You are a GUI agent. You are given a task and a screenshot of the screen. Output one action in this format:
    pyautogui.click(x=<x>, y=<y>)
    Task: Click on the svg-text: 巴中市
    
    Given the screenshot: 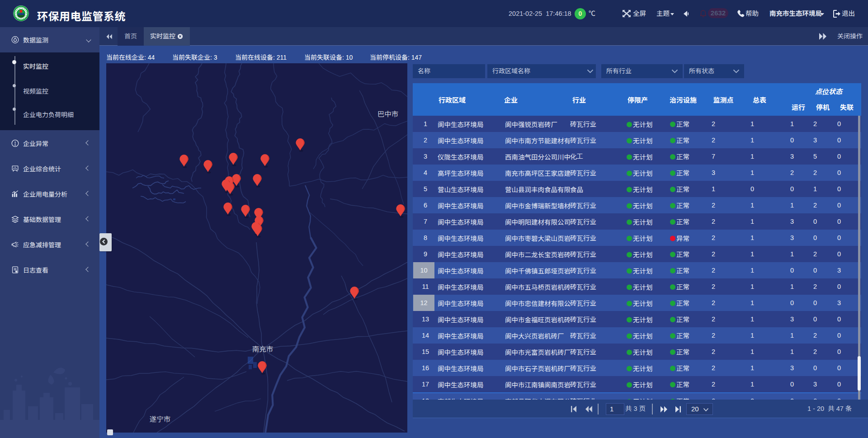 What is the action you would take?
    pyautogui.click(x=388, y=114)
    